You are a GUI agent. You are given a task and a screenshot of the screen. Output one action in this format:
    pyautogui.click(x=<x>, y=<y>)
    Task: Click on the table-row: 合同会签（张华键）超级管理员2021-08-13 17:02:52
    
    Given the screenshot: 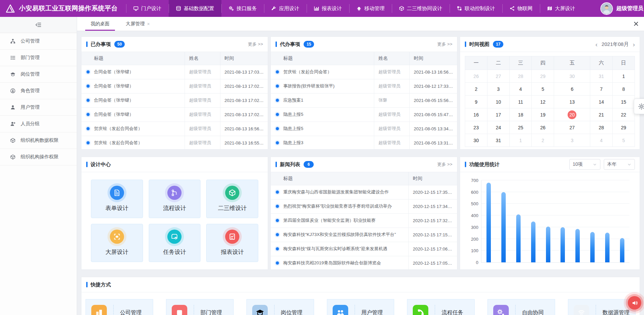 What is the action you would take?
    pyautogui.click(x=174, y=86)
    